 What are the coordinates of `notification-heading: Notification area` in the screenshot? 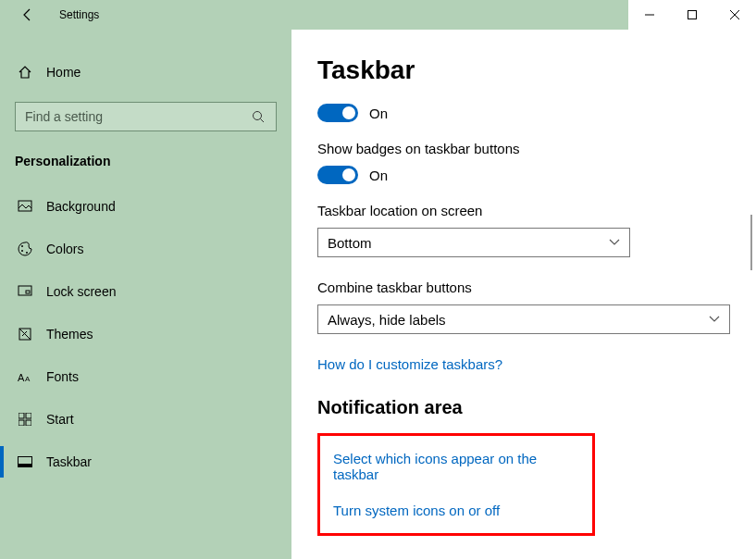 It's located at (524, 407).